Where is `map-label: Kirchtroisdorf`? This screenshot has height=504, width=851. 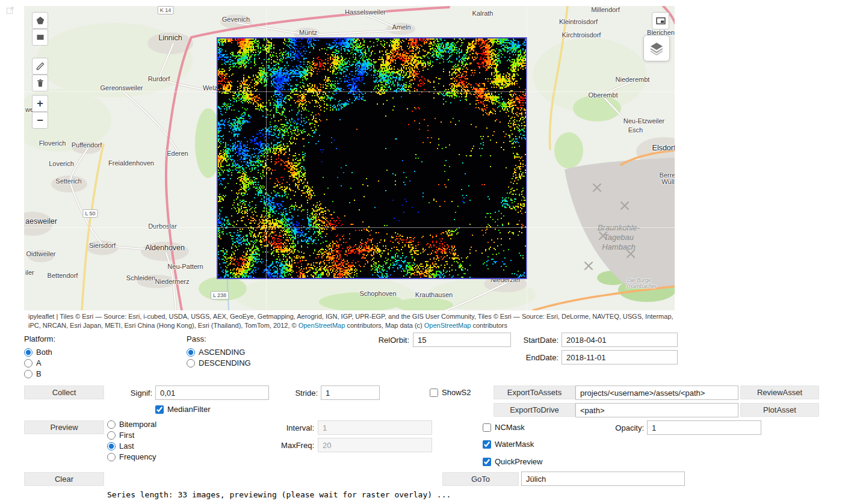 map-label: Kirchtroisdorf is located at coordinates (581, 35).